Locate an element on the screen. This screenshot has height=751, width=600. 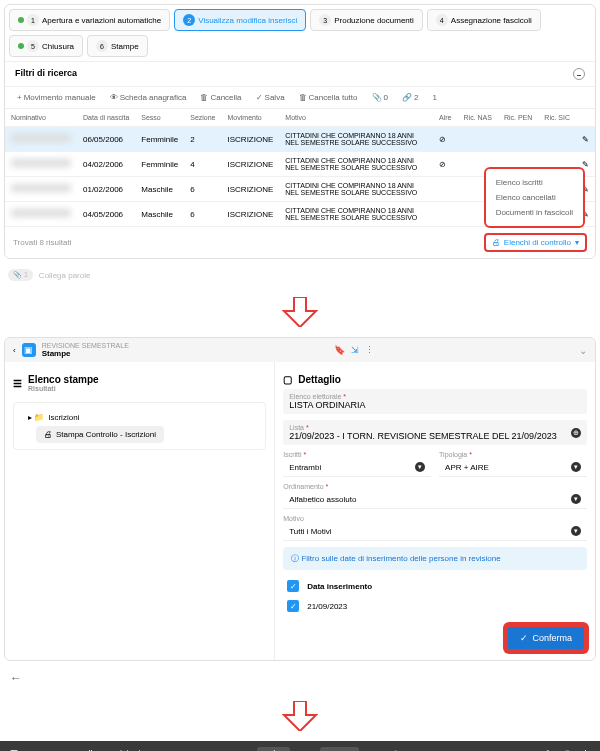
date-value-checkbox: ✓ is located at coordinates (293, 606).